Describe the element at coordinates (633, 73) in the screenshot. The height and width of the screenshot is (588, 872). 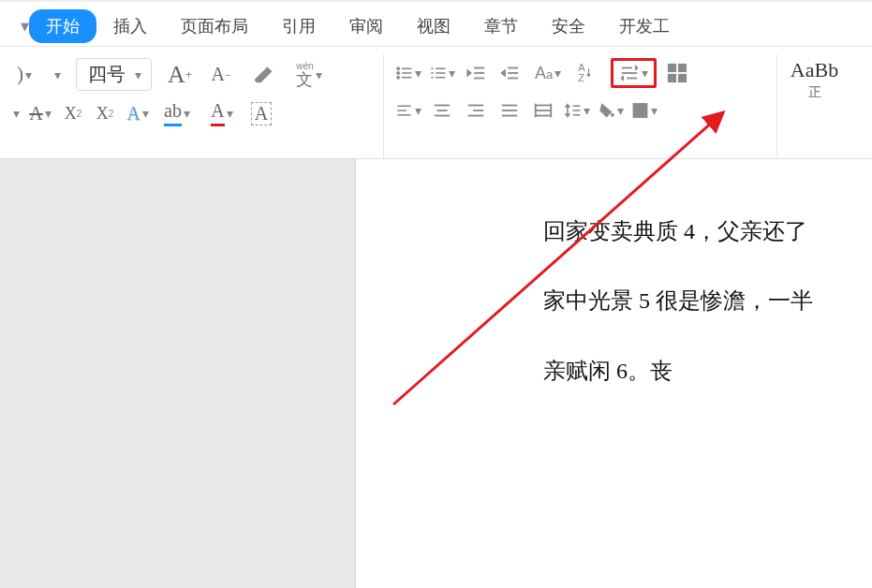
I see `paragraph-layout-button-highlighted: ▾` at that location.